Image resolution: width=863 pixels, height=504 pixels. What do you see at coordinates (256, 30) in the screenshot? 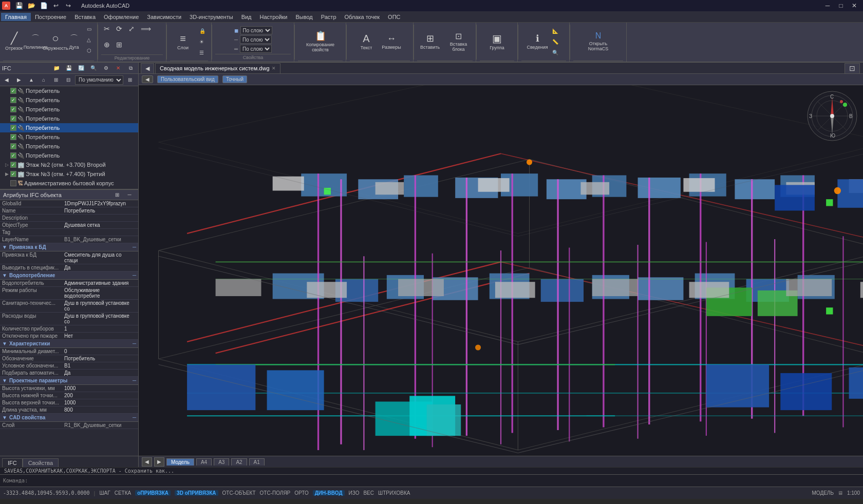
I see `color-dropdown: По слою` at bounding box center [256, 30].